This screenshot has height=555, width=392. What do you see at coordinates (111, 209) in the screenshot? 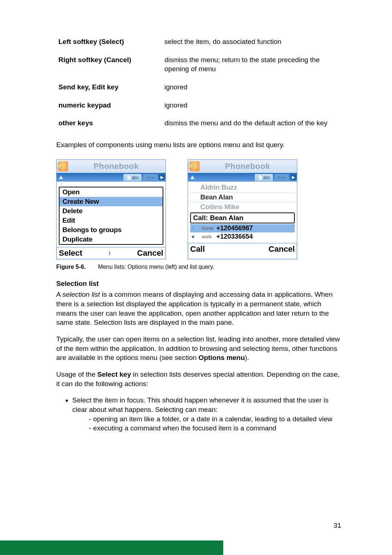
I see `phone-options-menu: Phonebook 📄 abc ∘∘∘ ▶ Open Create New De…` at bounding box center [111, 209].